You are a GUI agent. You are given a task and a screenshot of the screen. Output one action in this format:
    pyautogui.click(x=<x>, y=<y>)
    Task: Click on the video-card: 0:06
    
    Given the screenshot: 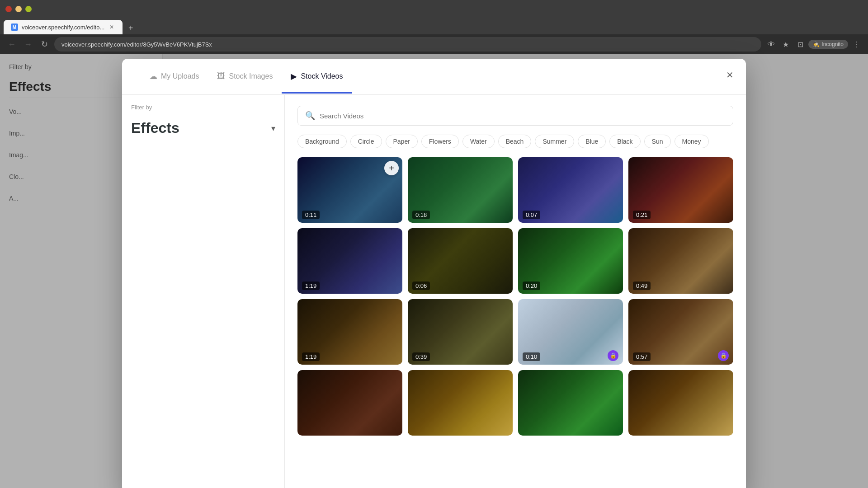 What is the action you would take?
    pyautogui.click(x=460, y=261)
    